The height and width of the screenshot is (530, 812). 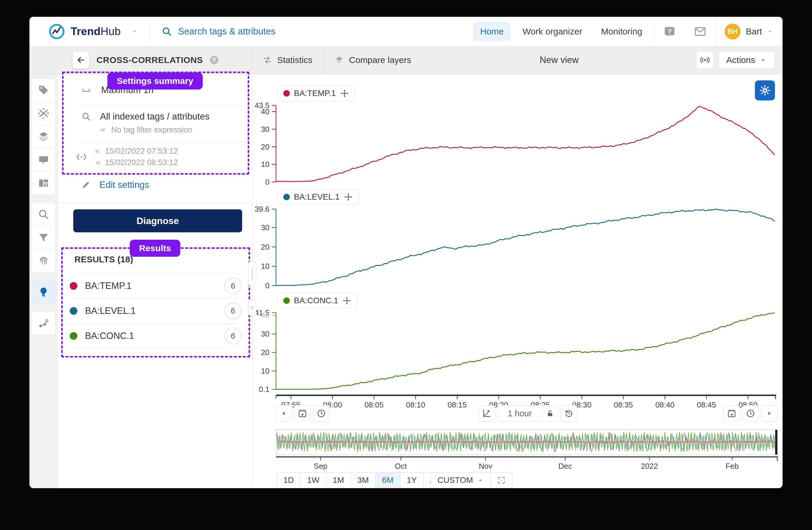 I want to click on y-tick-label: 40, so click(x=265, y=112).